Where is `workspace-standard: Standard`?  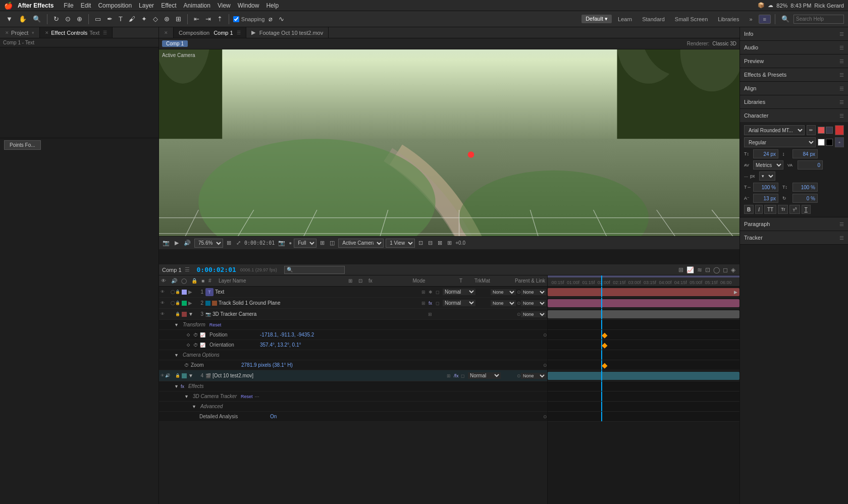 workspace-standard: Standard is located at coordinates (653, 19).